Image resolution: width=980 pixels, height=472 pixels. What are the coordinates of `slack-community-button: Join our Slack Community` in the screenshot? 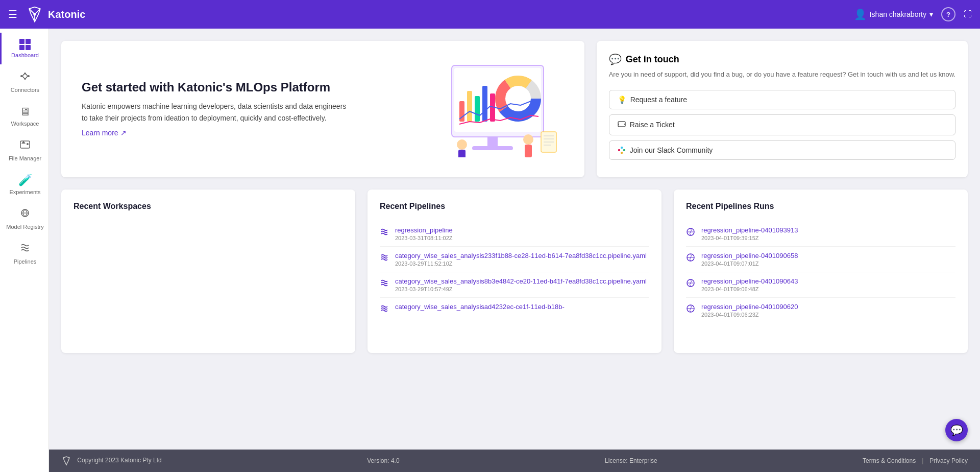 It's located at (782, 150).